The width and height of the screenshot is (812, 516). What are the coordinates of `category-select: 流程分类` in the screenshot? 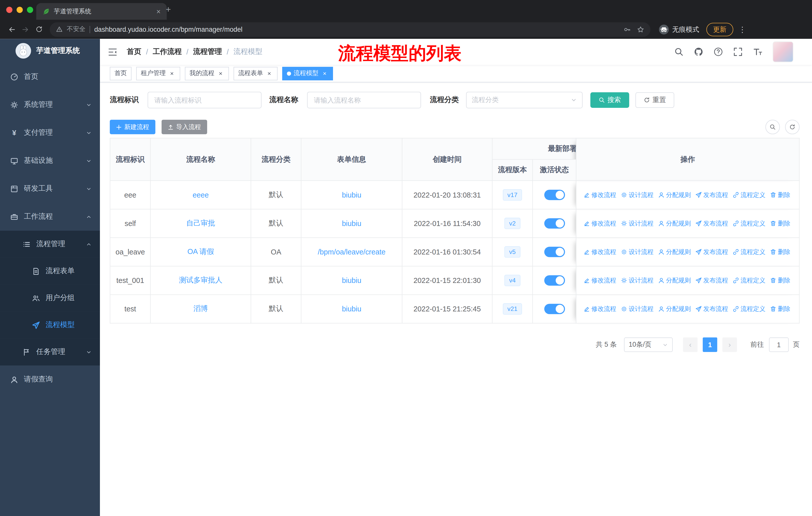 It's located at (524, 100).